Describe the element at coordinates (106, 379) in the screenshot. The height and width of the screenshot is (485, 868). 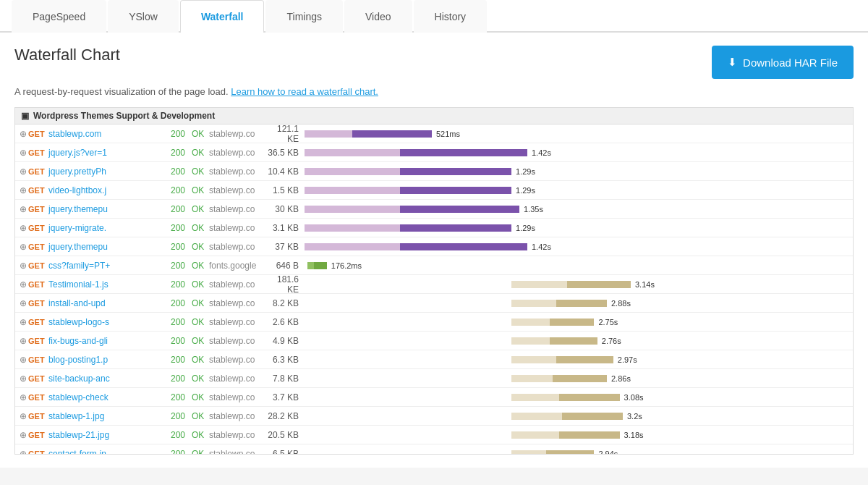
I see `row-url: site-backup-anc` at that location.